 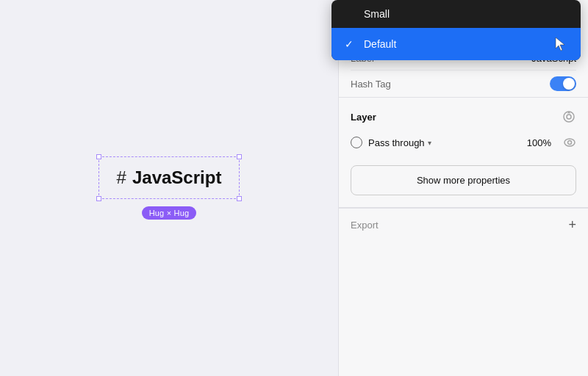 I want to click on handle-bottom-right, so click(x=240, y=198).